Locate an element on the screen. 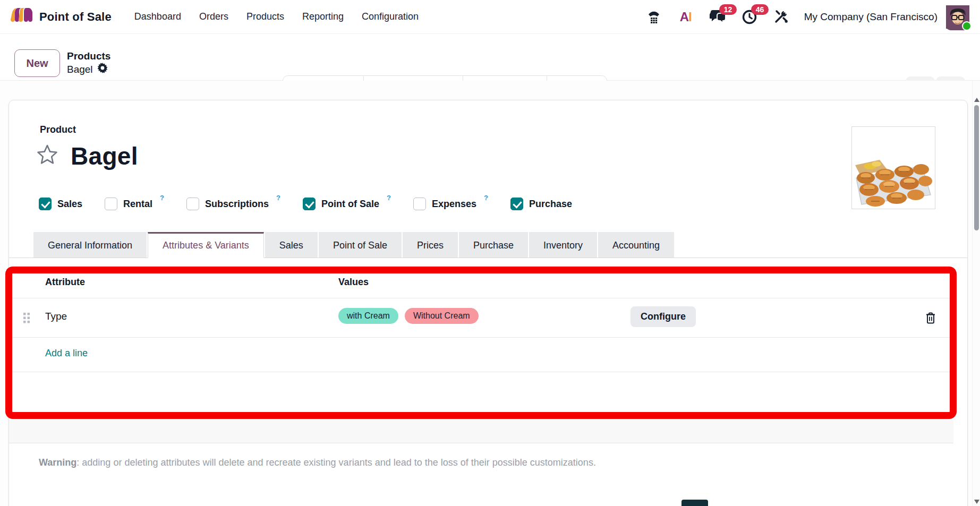  top-navbar: Point of Sale Dashboard Orders Products … is located at coordinates (490, 17).